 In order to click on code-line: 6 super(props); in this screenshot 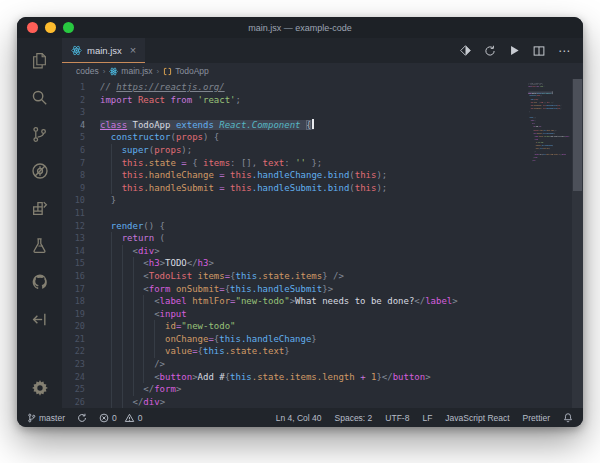, I will do `click(294, 150)`.